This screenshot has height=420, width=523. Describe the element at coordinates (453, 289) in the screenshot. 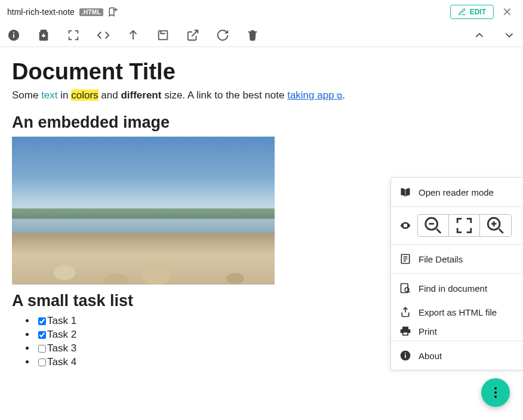

I see `menu-label: Find in document` at that location.